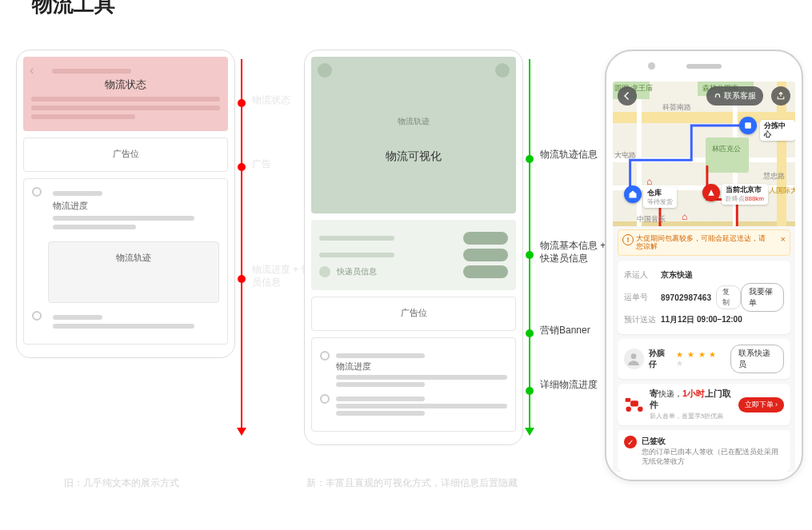 The image size is (812, 530). I want to click on new-progress-card: 物流进度, so click(414, 385).